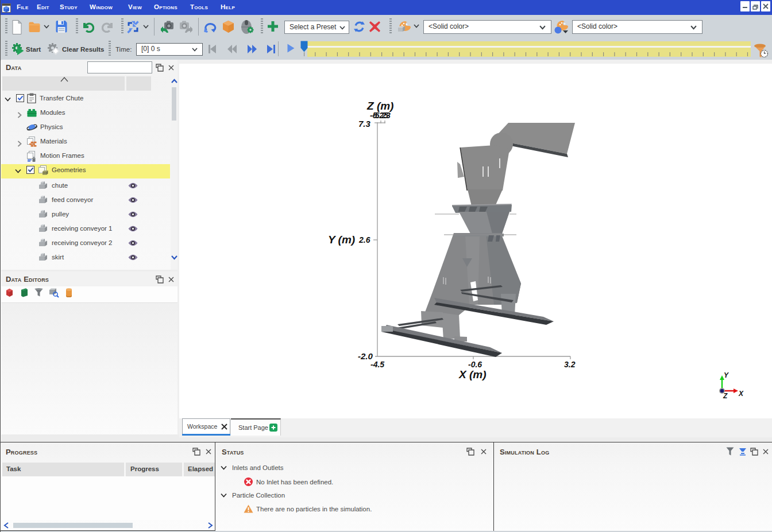 This screenshot has width=772, height=532. I want to click on svg-text: Z, so click(725, 396).